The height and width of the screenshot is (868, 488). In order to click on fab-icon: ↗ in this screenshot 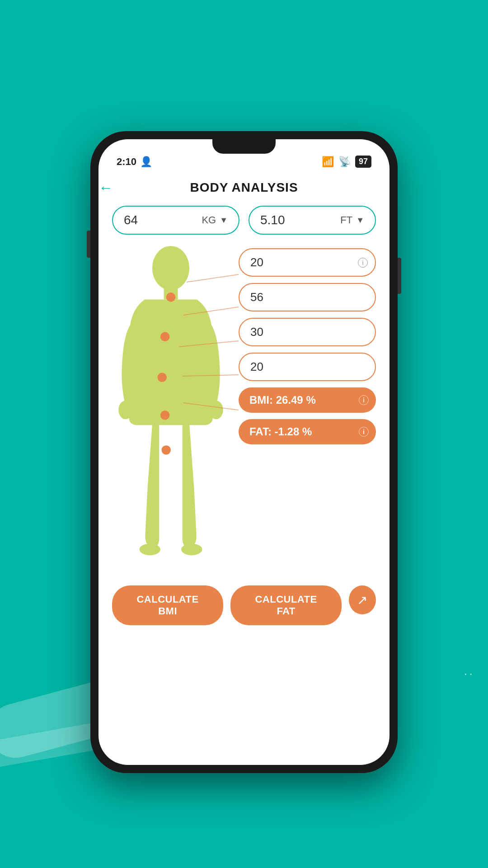, I will do `click(362, 600)`.